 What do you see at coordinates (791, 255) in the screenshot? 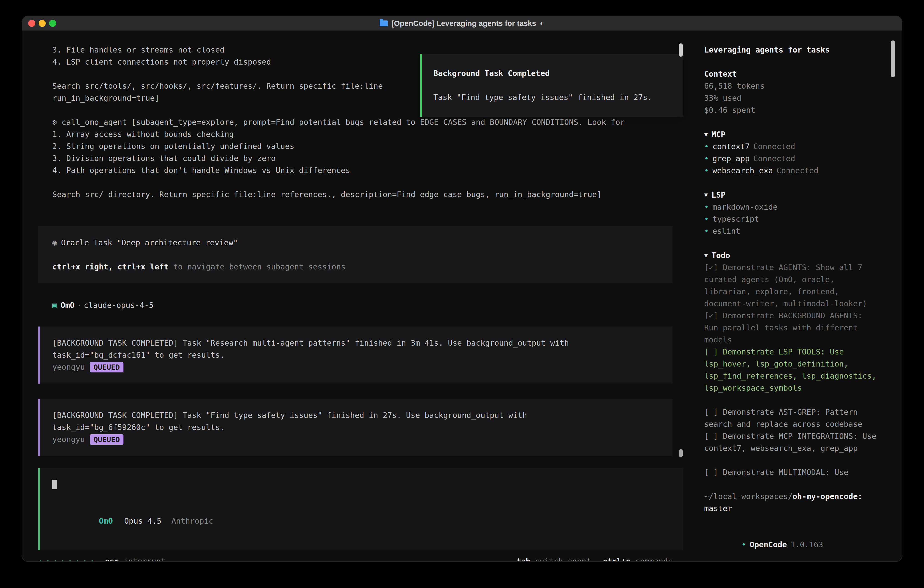
I see `todo-section-header: ▼Todo` at bounding box center [791, 255].